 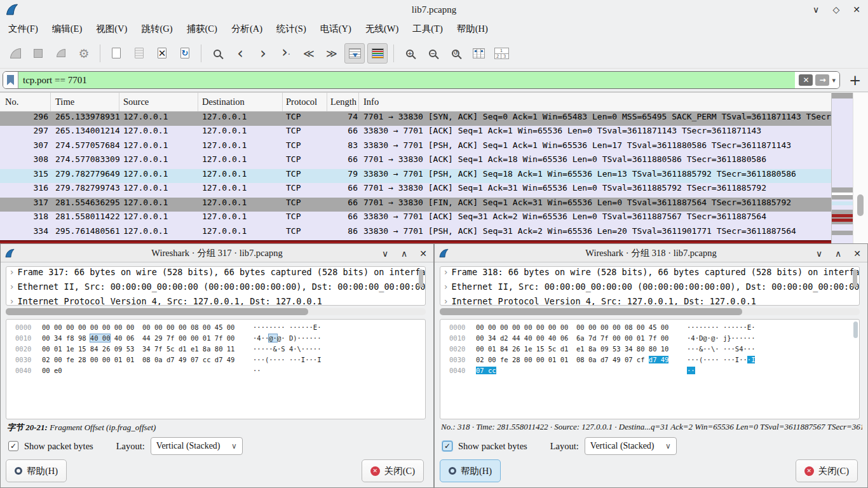 I want to click on menu-item: 统计(S), so click(x=291, y=29).